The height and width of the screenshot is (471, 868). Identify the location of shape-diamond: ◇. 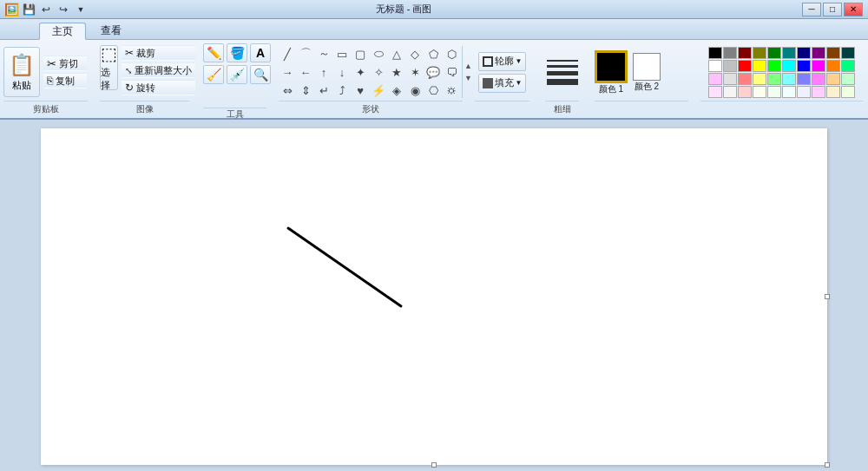
(415, 54).